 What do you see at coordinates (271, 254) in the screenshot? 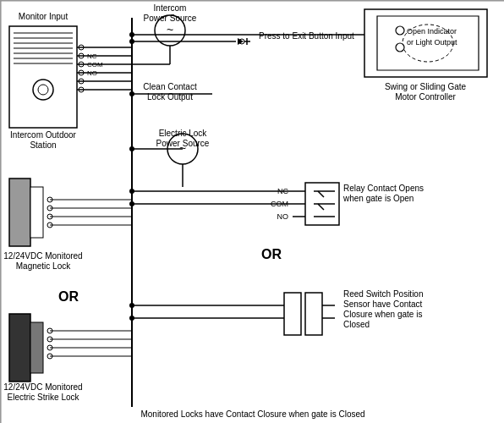
I see `or-label-1: OR` at bounding box center [271, 254].